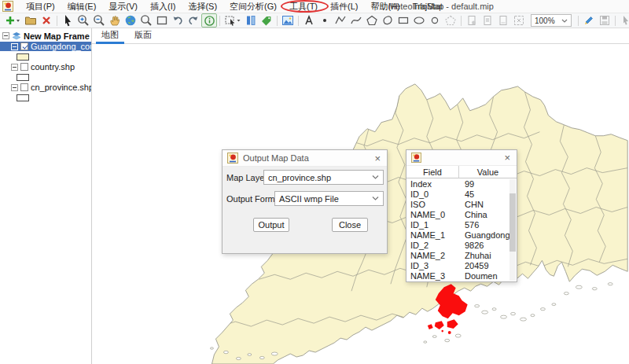 Image resolution: width=629 pixels, height=364 pixels. Describe the element at coordinates (472, 20) in the screenshot. I see `new-layout-button` at that location.